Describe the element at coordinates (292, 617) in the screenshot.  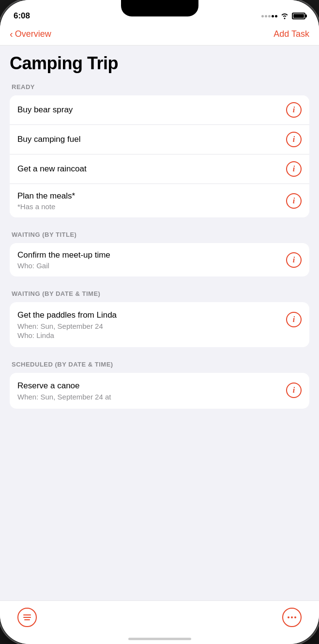
I see `more-options-button` at that location.